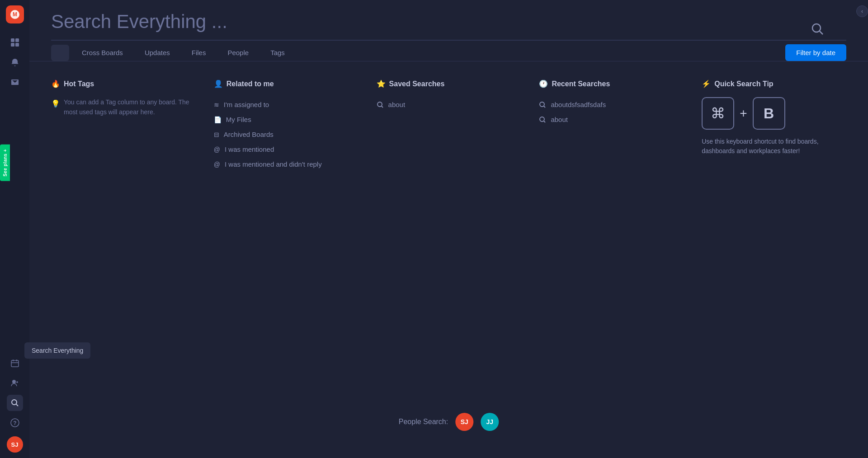 The width and height of the screenshot is (868, 458). I want to click on sidebar-item-inbox, so click(15, 82).